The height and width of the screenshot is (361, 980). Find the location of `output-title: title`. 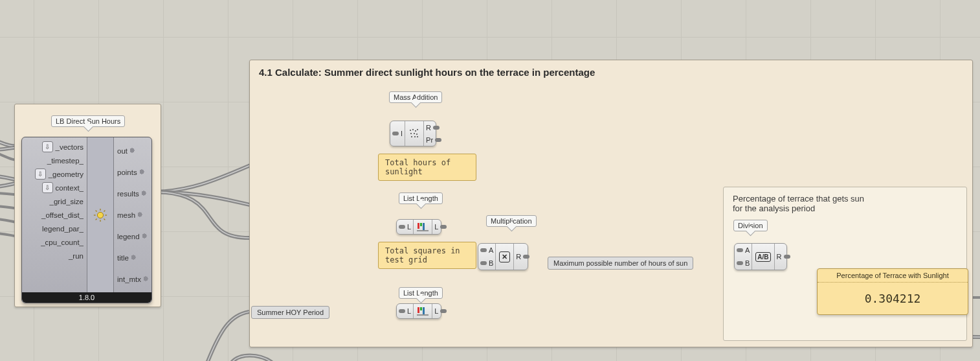

output-title: title is located at coordinates (125, 258).